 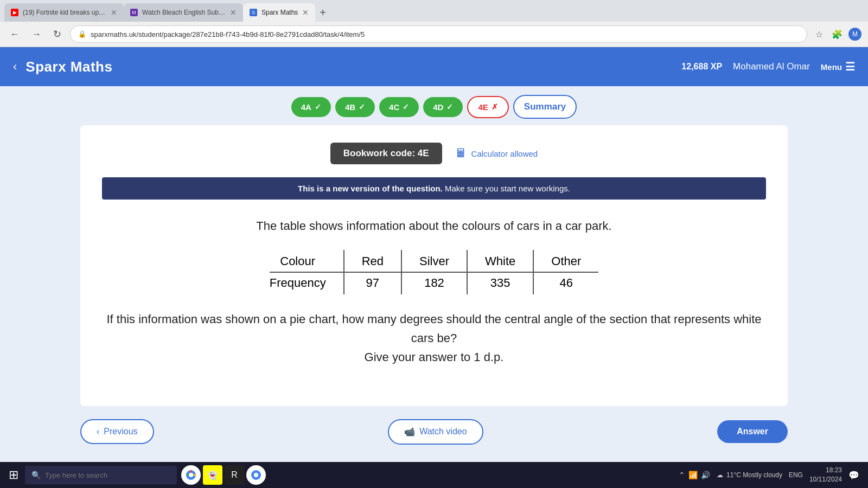 What do you see at coordinates (819, 35) in the screenshot?
I see `bookmark-button: ☆` at bounding box center [819, 35].